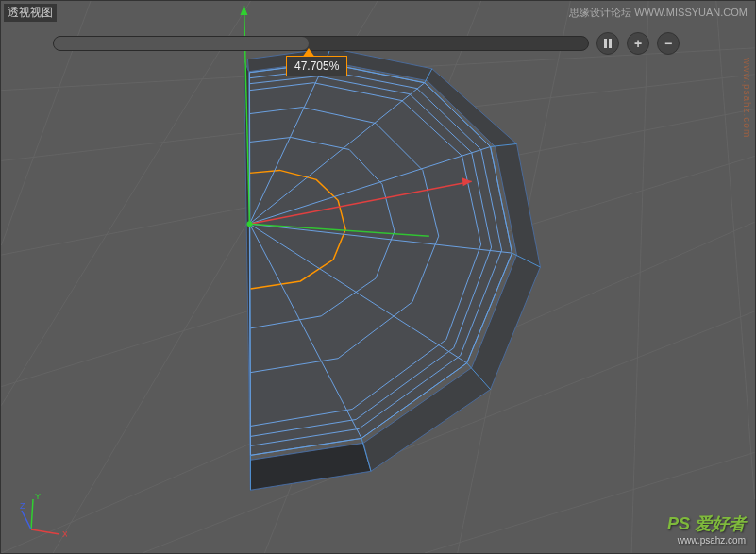 This screenshot has height=554, width=756. I want to click on watermark-side: www.psahz.com, so click(748, 98).